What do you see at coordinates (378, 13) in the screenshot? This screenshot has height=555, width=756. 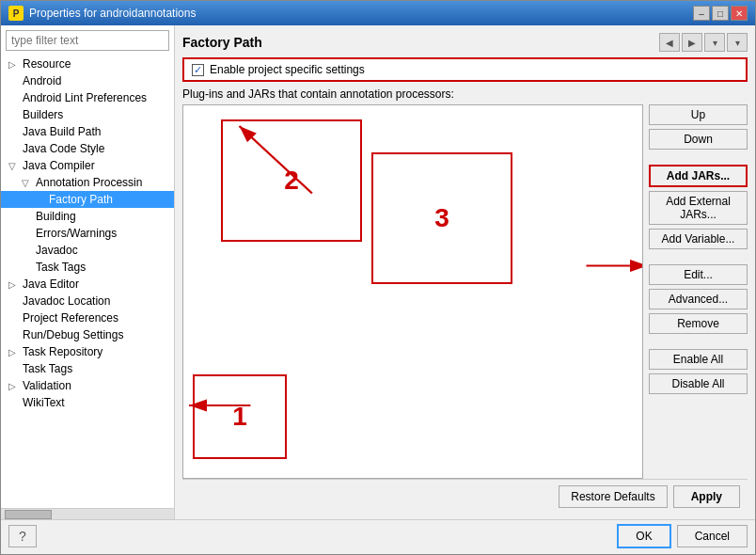 I see `title-bar: P Properties for androidannotations – □ …` at bounding box center [378, 13].